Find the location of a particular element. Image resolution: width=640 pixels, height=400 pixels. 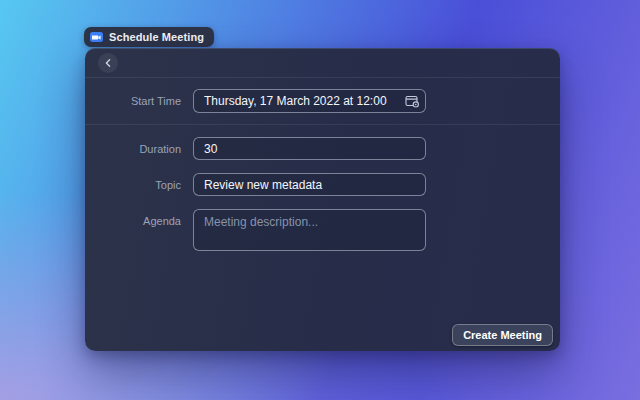

window-title-tag: Schedule Meeting is located at coordinates (149, 37).